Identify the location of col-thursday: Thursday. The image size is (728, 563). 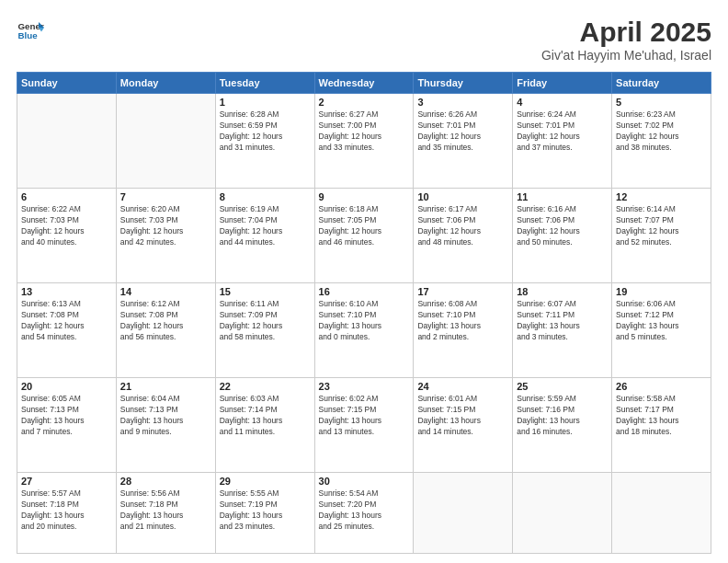
(463, 83).